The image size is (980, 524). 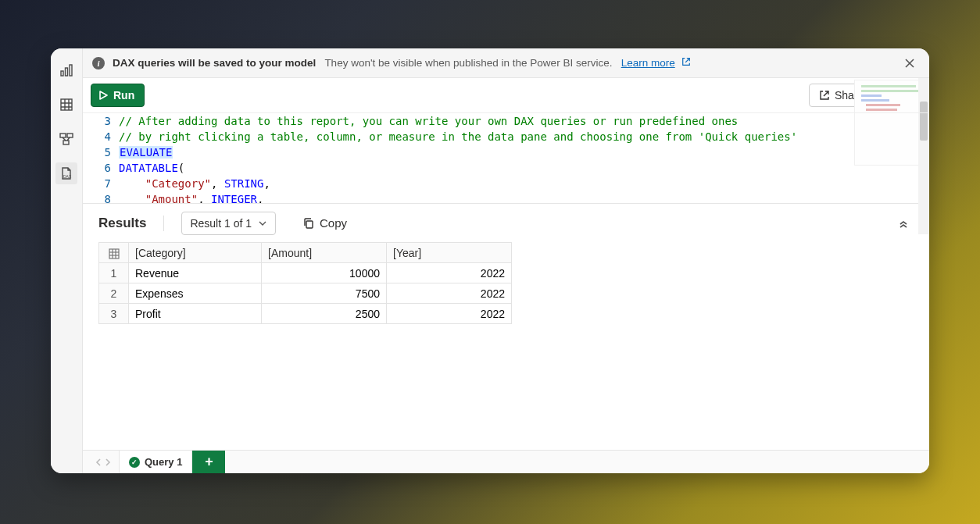 I want to click on column-header-year: [Year], so click(x=449, y=253).